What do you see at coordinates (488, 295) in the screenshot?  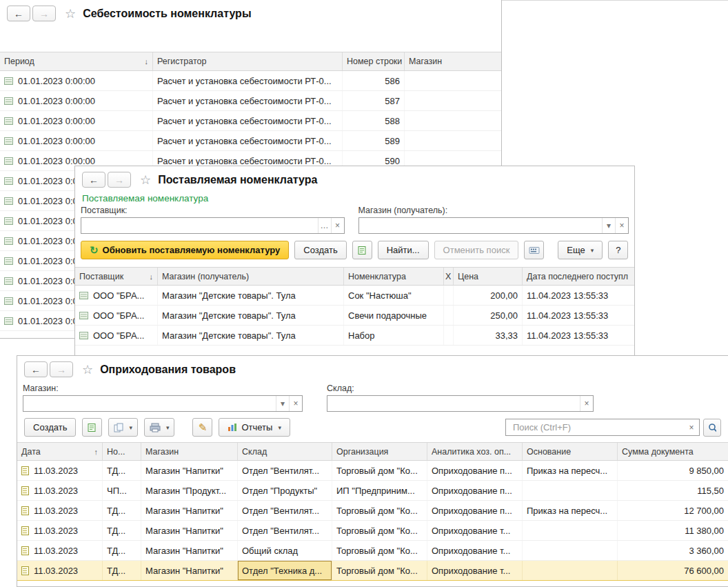 I see `cell-price: 200,00` at bounding box center [488, 295].